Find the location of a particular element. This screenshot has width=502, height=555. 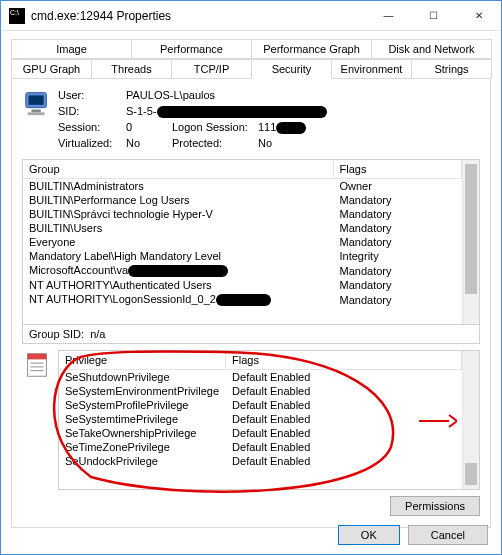

logon-session-label: Logon Session: is located at coordinates (212, 127).